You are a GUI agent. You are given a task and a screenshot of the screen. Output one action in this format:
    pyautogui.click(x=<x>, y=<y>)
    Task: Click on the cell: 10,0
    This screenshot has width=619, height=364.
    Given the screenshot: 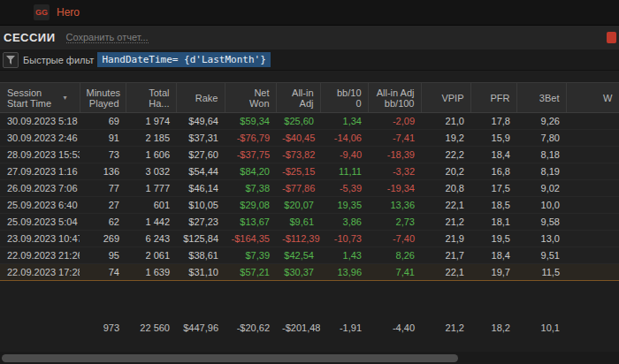 What is the action you would take?
    pyautogui.click(x=541, y=205)
    